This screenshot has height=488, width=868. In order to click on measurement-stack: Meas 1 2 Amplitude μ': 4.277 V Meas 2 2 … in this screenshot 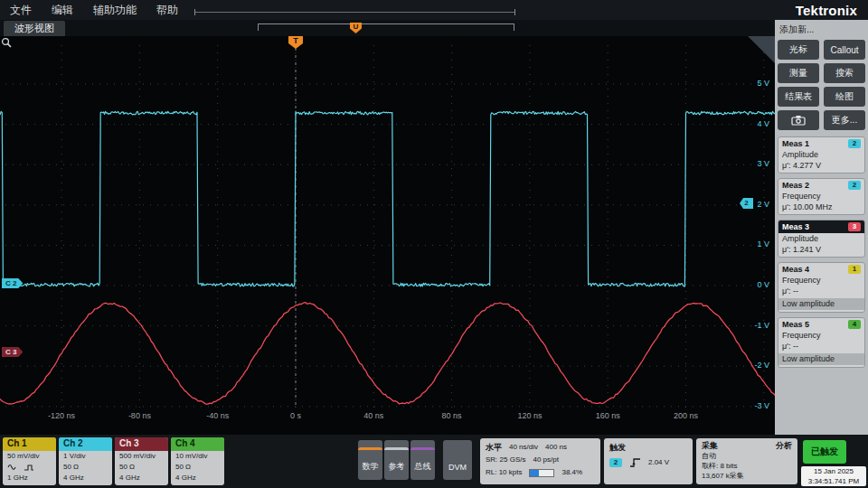, I will do `click(821, 252)`.